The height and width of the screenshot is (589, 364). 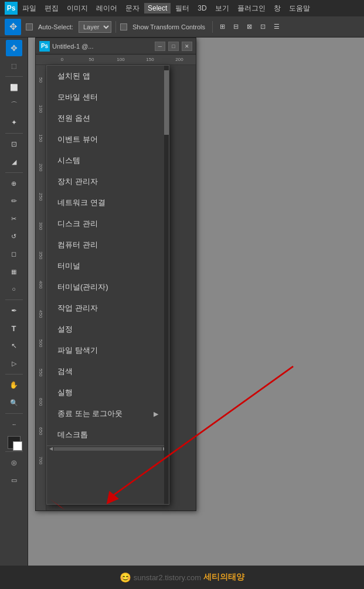 I want to click on watermark-accent: 세티의태양, so click(x=224, y=577).